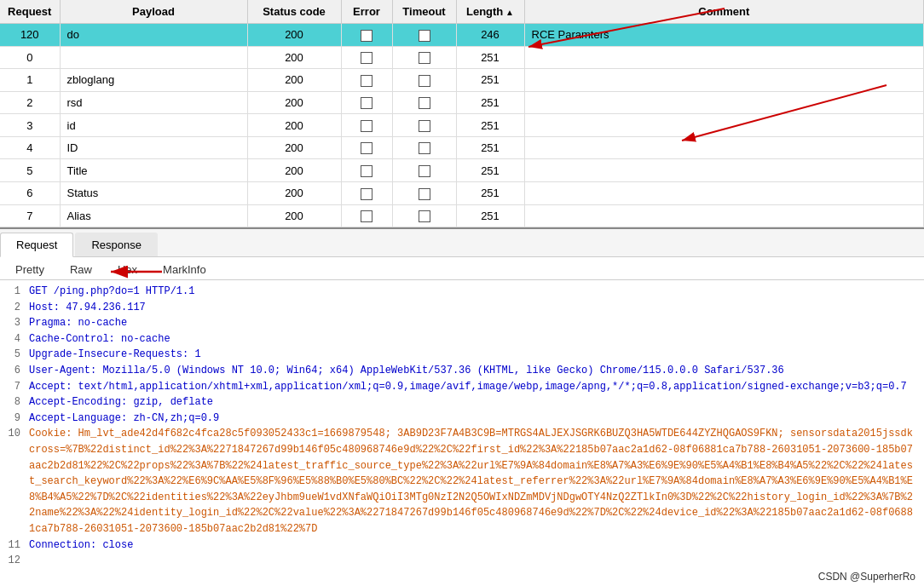 Image resolution: width=924 pixels, height=586 pixels. I want to click on table-row: 0200251, so click(462, 58).